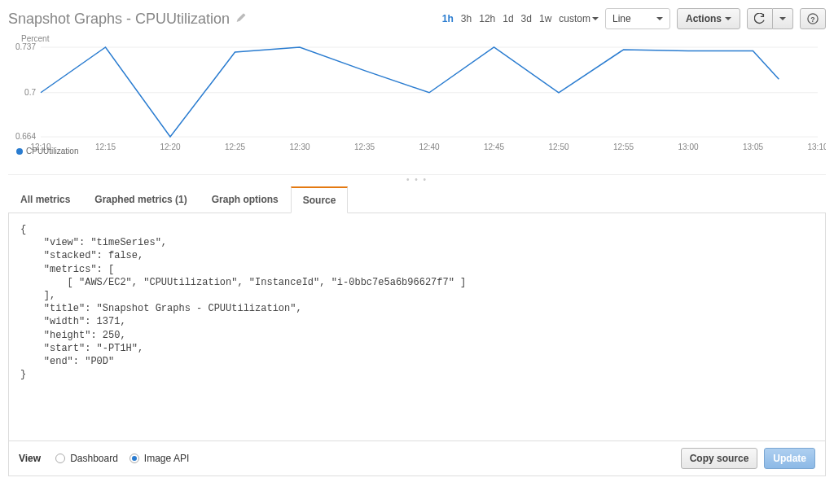  What do you see at coordinates (508, 19) in the screenshot?
I see `range-1d: 1d` at bounding box center [508, 19].